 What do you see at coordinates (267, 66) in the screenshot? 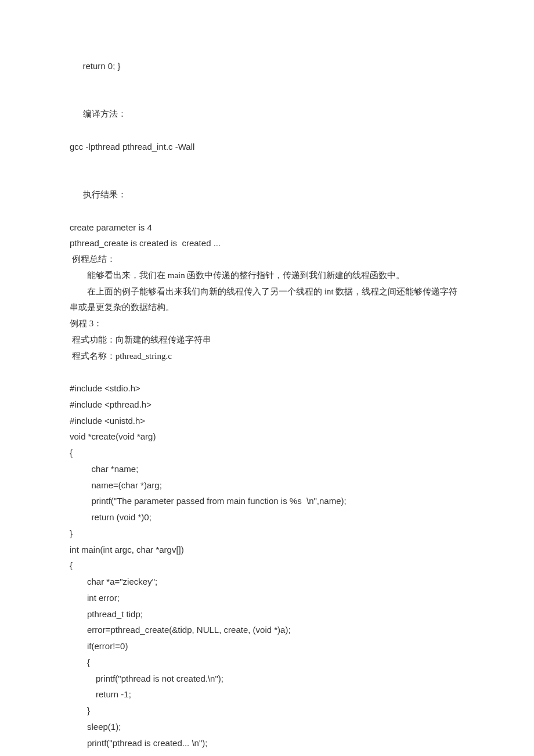
I see `code-line: return 0; }` at bounding box center [267, 66].